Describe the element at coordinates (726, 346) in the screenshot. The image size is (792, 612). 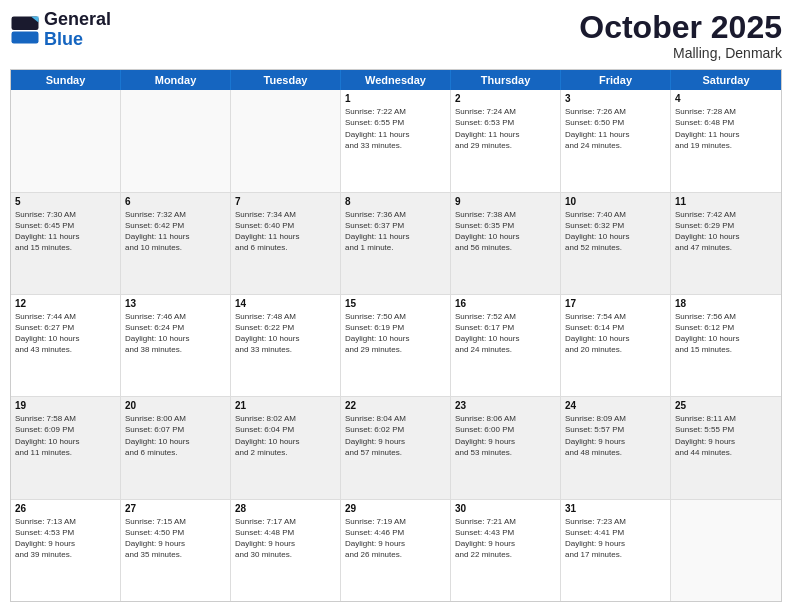
I see `calendar-cell: 18Sunrise: 7:56 AM Sunset: 6:12 PM Dayli…` at that location.